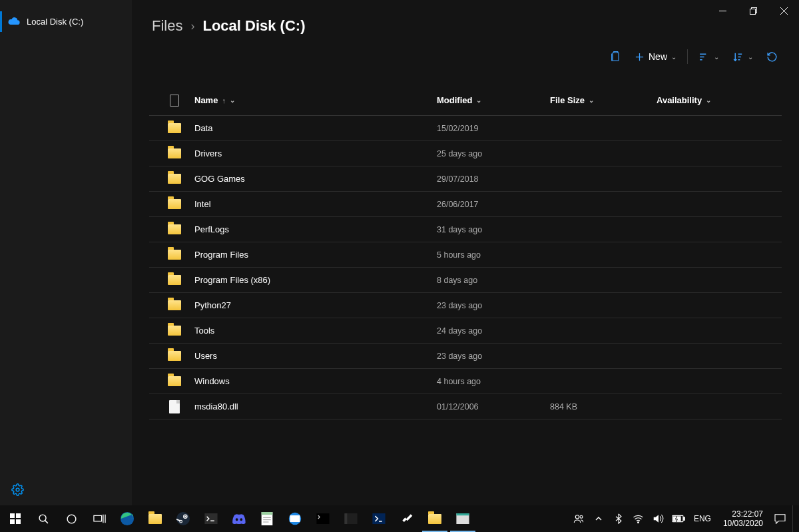 The height and width of the screenshot is (532, 799). I want to click on row-modified: 29/07/2018, so click(493, 179).